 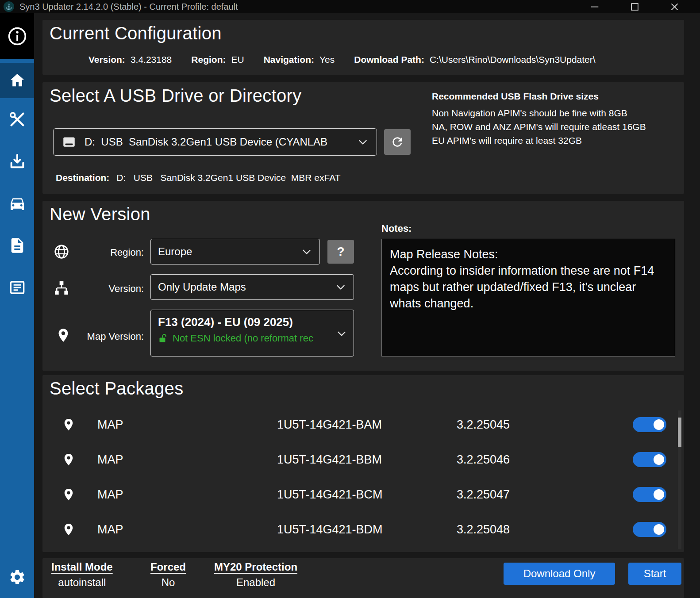 I want to click on package-row: MAP 1U5T-14G421-BBM 3.2.25046, so click(x=359, y=459).